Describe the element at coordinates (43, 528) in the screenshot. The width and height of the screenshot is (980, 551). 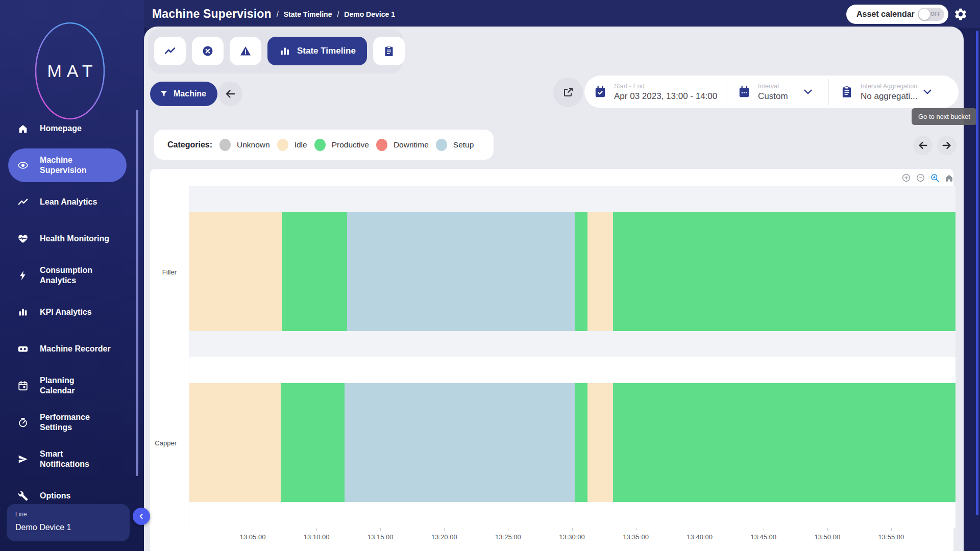
I see `device-card-value: Demo Device 1` at that location.